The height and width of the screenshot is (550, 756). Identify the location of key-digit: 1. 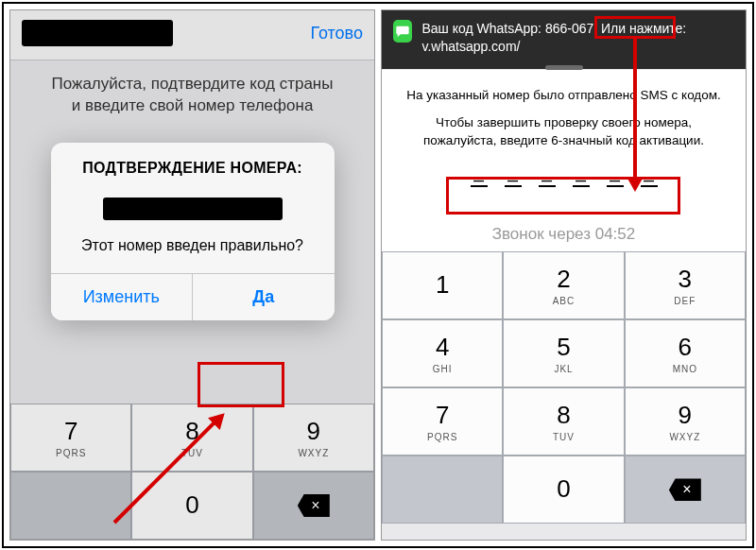
(442, 285).